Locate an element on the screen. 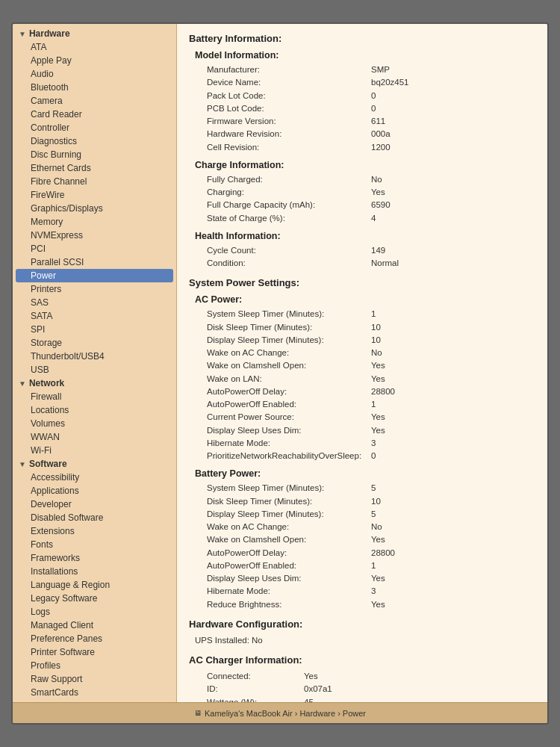  sidebar-item-spi: SPI is located at coordinates (94, 329).